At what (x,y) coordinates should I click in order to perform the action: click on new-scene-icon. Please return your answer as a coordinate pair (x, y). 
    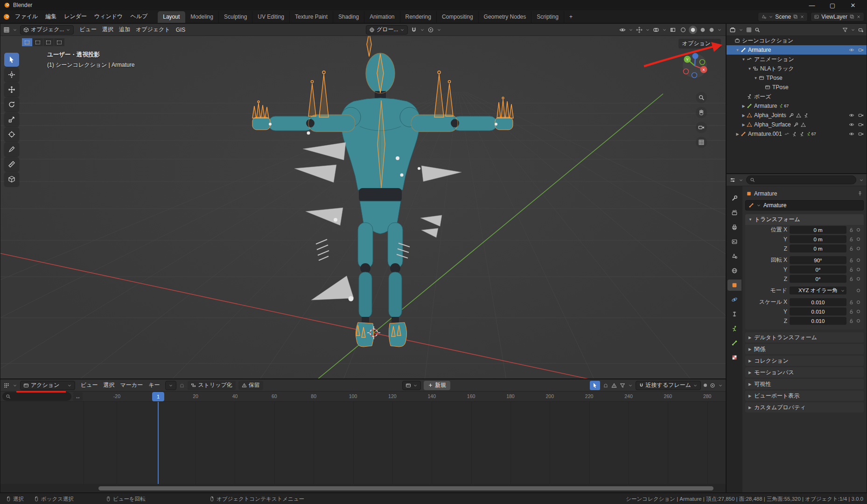
    Looking at the image, I should click on (795, 17).